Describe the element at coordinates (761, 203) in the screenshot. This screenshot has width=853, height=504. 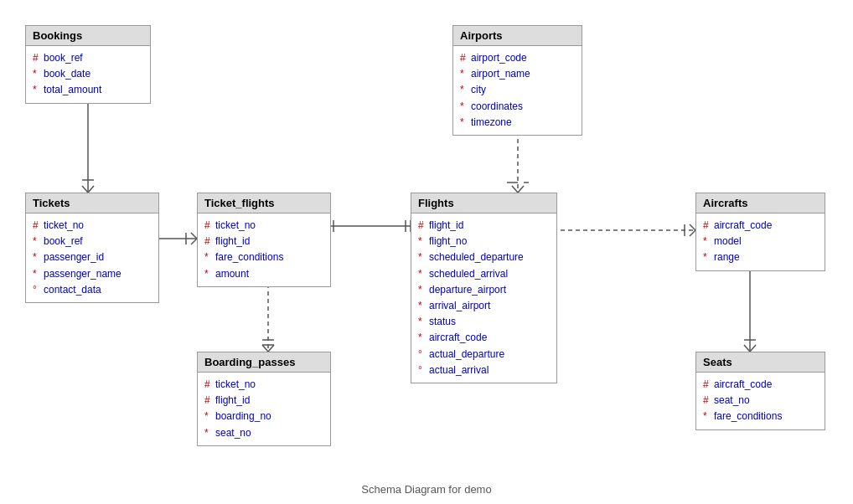
I see `aircrafts-header: Aircrafts` at that location.